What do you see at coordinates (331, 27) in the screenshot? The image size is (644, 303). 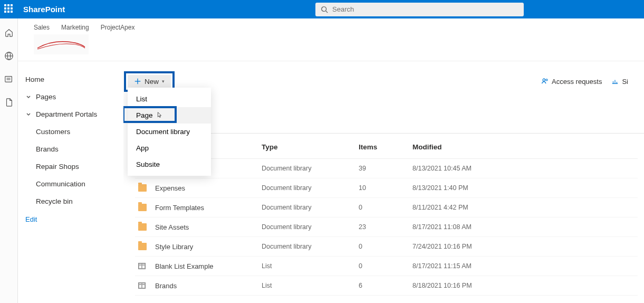 I see `hub-nav: Sales Marketing ProjectApex` at bounding box center [331, 27].